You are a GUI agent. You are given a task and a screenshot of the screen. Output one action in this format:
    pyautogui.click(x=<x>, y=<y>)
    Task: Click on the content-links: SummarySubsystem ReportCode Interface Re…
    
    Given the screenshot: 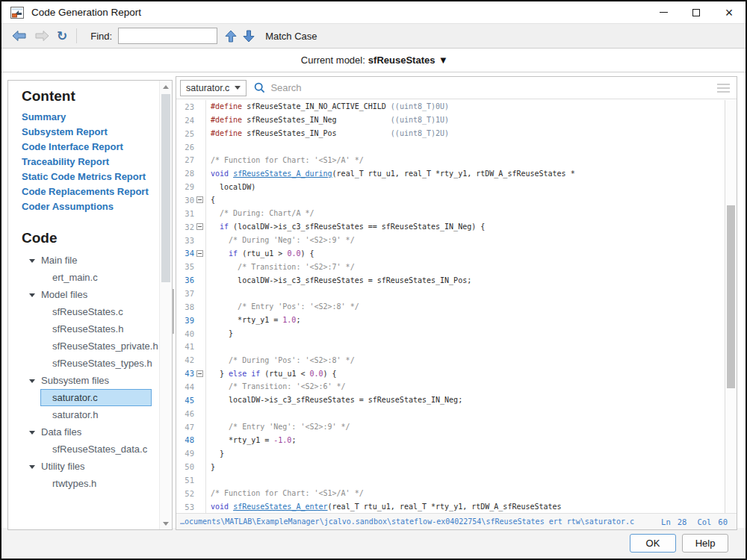 What is the action you would take?
    pyautogui.click(x=89, y=162)
    